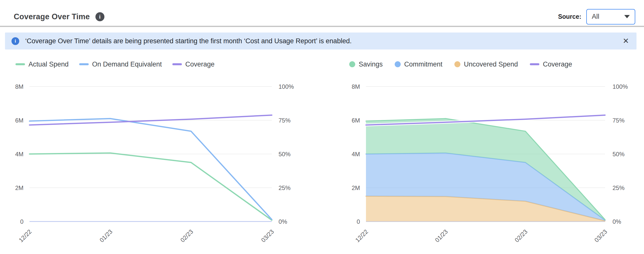 The image size is (644, 254). What do you see at coordinates (322, 13) in the screenshot?
I see `widget-header: Coverage Over Time i Source: All` at bounding box center [322, 13].